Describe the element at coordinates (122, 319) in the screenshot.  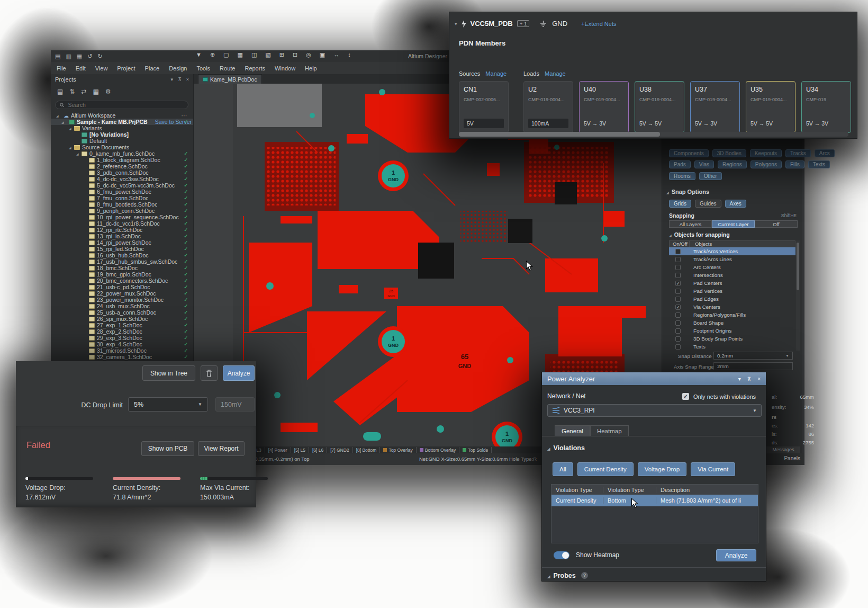
I see `tree-item: 26_spi_mux.SchDoc` at that location.